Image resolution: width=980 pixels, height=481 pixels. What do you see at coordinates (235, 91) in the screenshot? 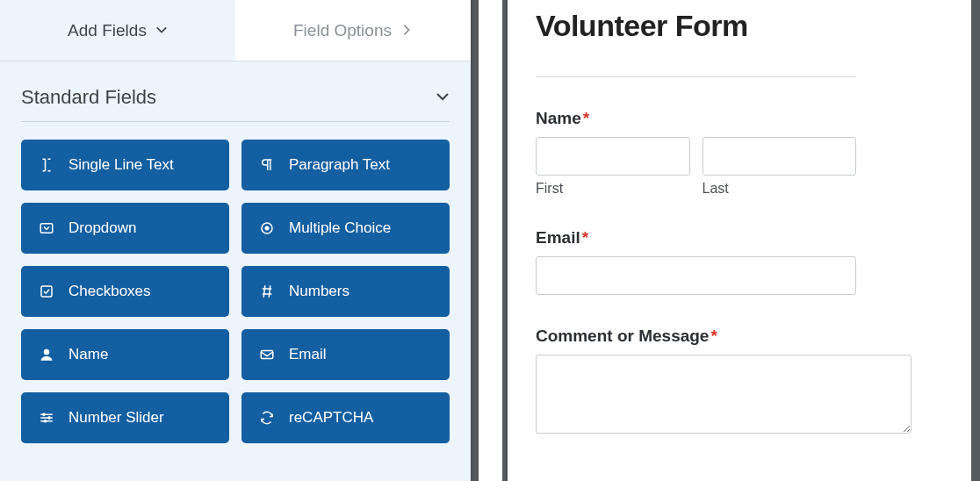
I see `section-header: Standard Fields` at bounding box center [235, 91].